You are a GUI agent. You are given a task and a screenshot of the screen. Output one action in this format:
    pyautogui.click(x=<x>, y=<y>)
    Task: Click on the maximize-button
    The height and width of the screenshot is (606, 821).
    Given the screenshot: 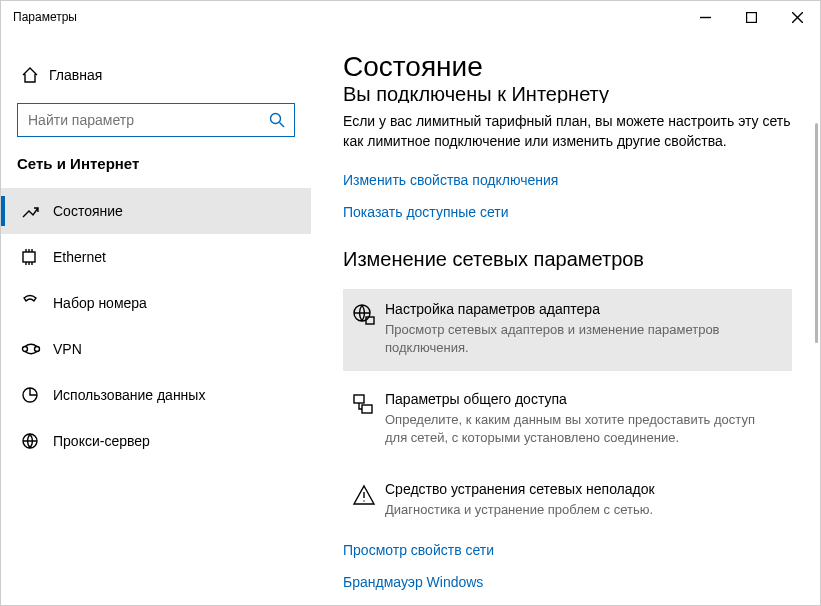 What is the action you would take?
    pyautogui.click(x=751, y=17)
    